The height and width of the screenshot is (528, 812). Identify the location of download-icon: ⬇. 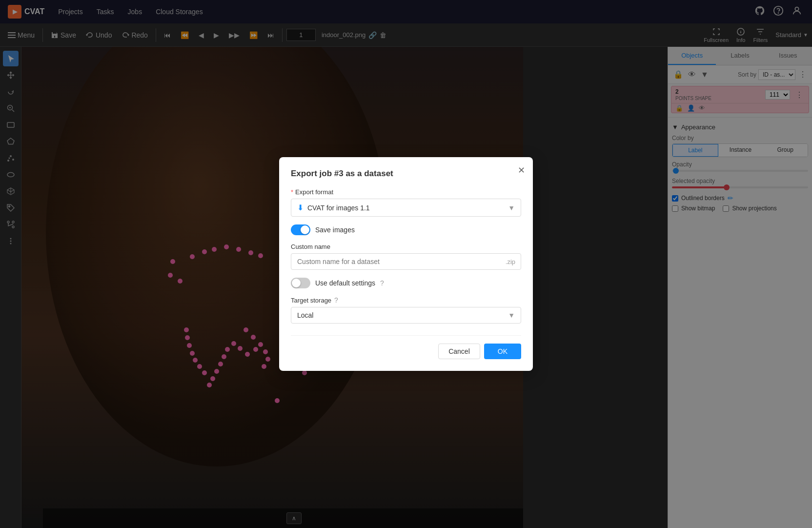
(301, 208).